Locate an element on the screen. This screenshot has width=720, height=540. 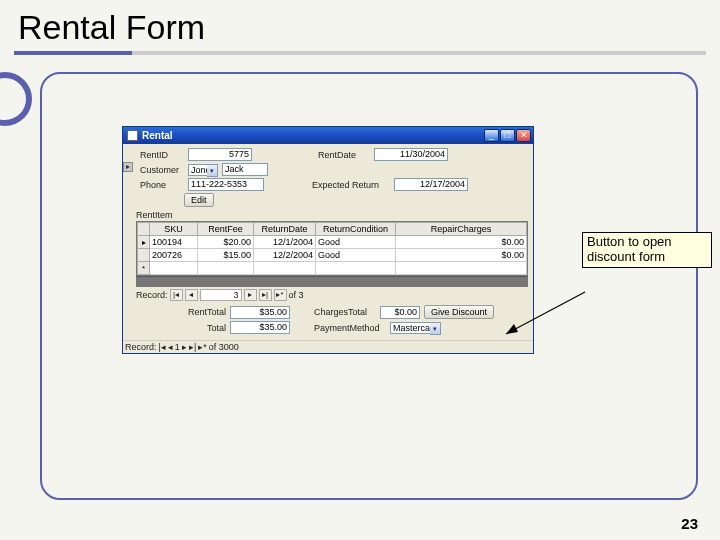
callout-arrow-icon is located at coordinates (545, 315).